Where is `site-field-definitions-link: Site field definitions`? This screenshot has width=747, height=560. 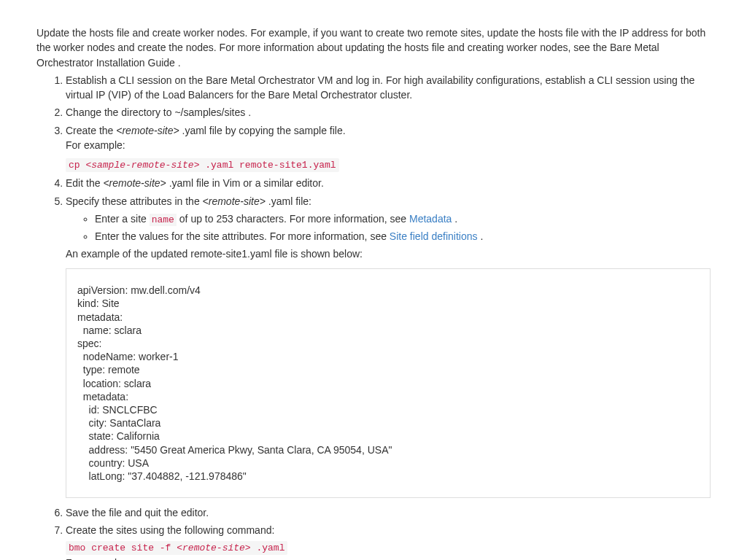
site-field-definitions-link: Site field definitions is located at coordinates (433, 236).